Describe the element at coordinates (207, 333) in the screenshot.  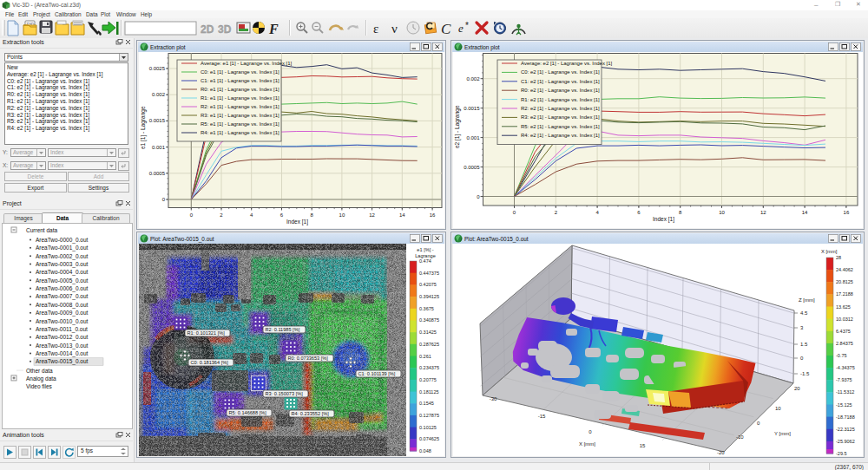
I see `svg-text: R1: 0.101321 [%]` at that location.